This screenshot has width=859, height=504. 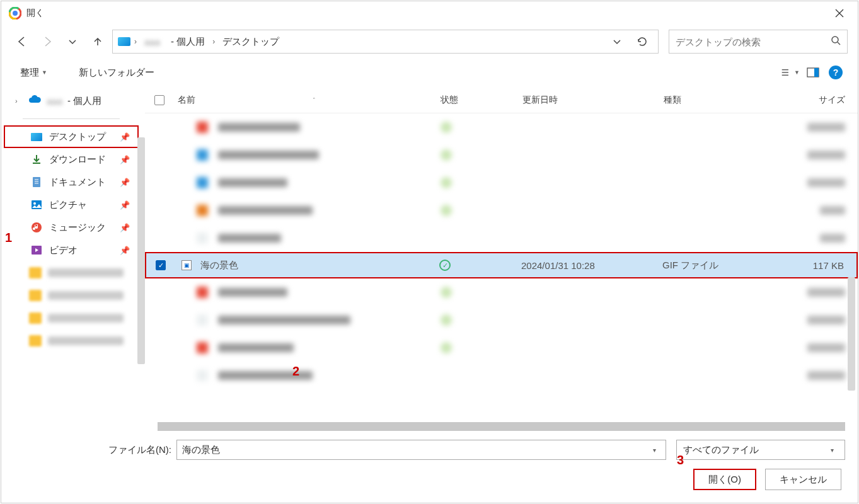 I want to click on annotation-1: 1, so click(x=9, y=238).